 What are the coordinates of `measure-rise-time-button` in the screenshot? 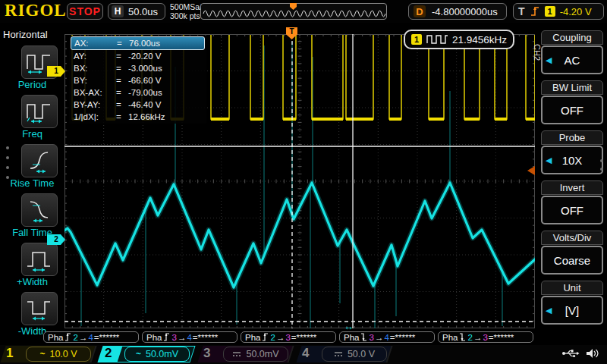 It's located at (39, 161).